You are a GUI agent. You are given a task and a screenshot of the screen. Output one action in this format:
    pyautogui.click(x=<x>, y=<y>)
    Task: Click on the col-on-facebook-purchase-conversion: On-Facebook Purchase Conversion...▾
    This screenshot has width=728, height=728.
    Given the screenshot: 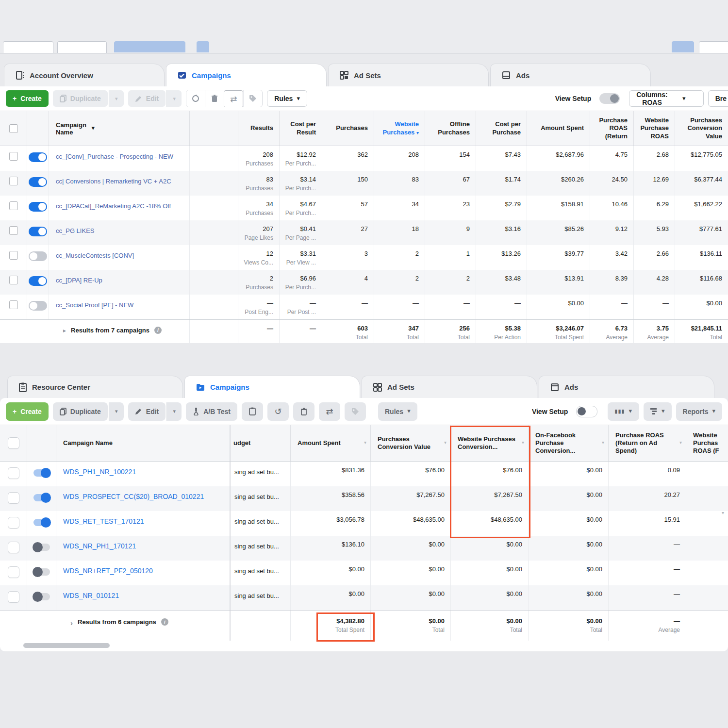 What is the action you would take?
    pyautogui.click(x=568, y=443)
    